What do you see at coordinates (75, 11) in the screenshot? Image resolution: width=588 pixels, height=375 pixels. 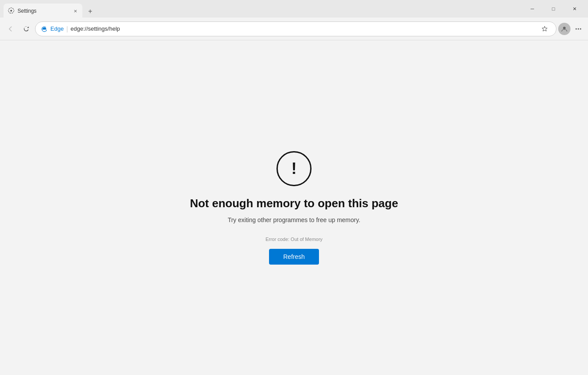 I see `tab-close-button: ✕` at bounding box center [75, 11].